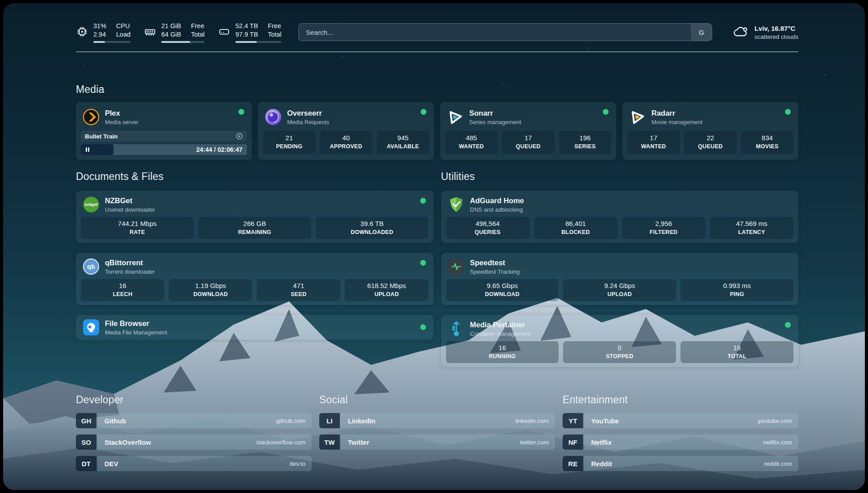 Image resolution: width=868 pixels, height=493 pixels. What do you see at coordinates (776, 37) in the screenshot?
I see `weather-condition: scattered clouds` at bounding box center [776, 37].